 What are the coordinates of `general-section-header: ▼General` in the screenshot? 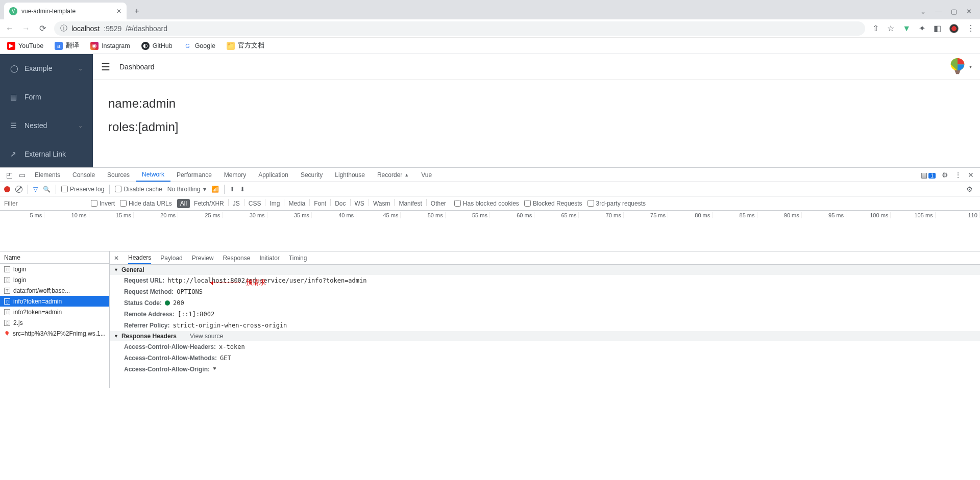 It's located at (545, 270).